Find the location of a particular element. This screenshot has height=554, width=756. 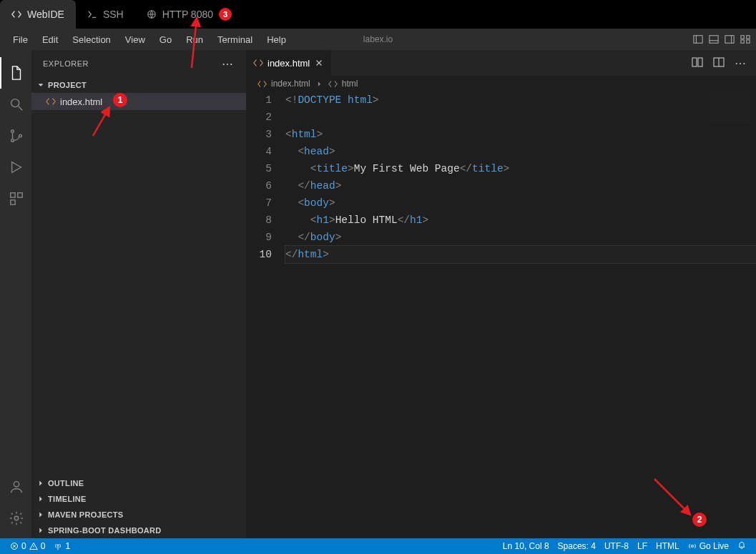

menu-help: Help is located at coordinates (276, 40).